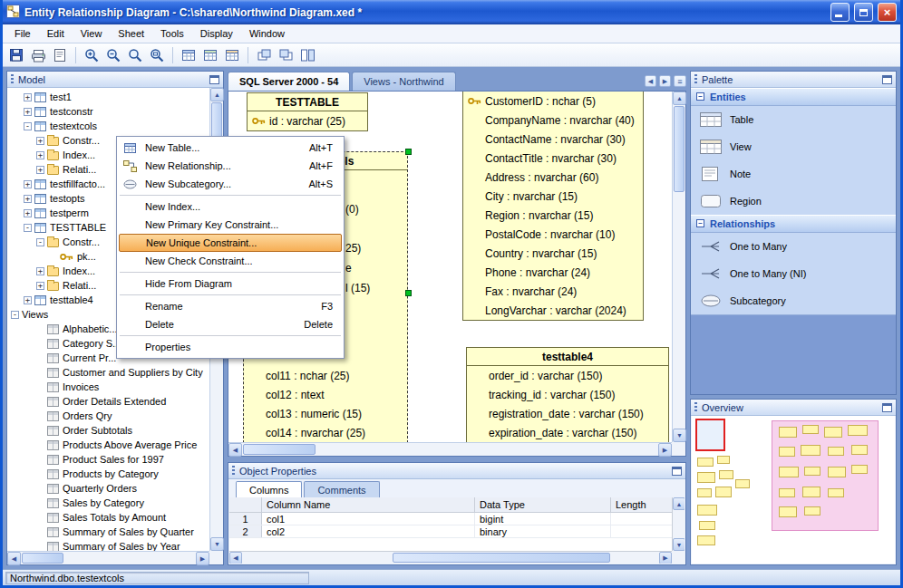  Describe the element at coordinates (793, 174) in the screenshot. I see `palette-item-note: Note` at that location.